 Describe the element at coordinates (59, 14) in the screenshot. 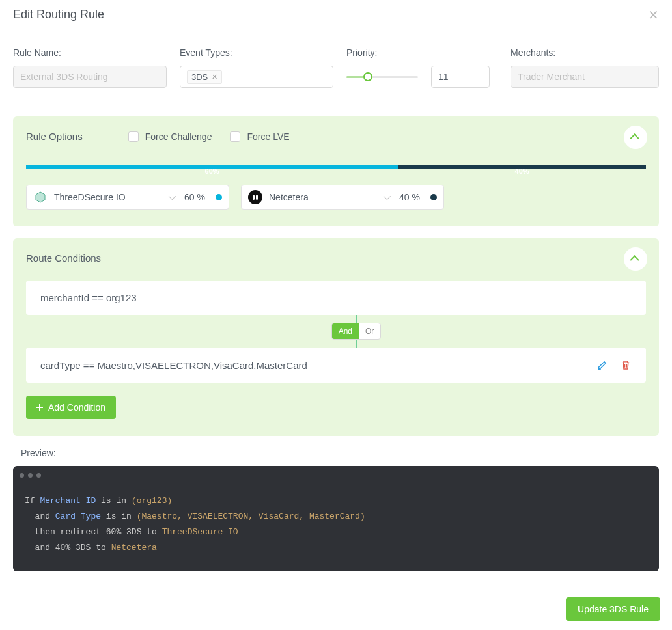

I see `modal-title: Edit Routing Rule` at that location.